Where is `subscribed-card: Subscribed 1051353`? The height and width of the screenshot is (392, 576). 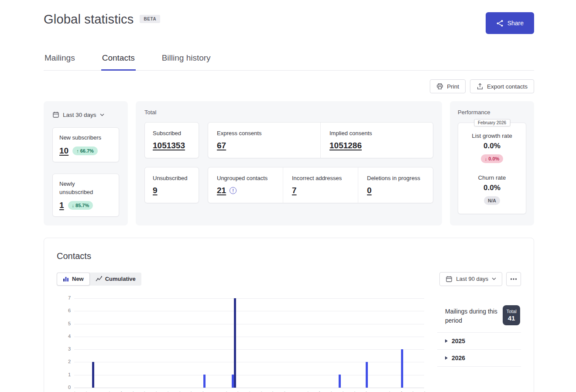 subscribed-card: Subscribed 1051353 is located at coordinates (172, 140).